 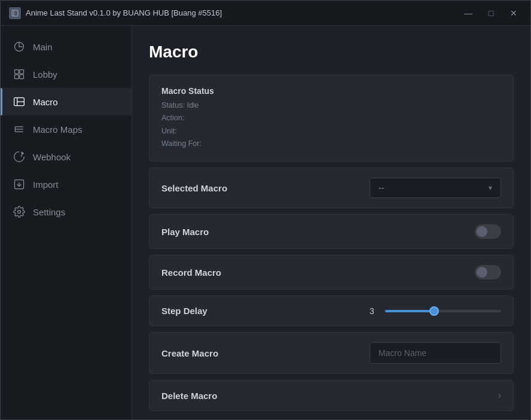 I want to click on delete-macro-label: Delete Macro, so click(x=189, y=396).